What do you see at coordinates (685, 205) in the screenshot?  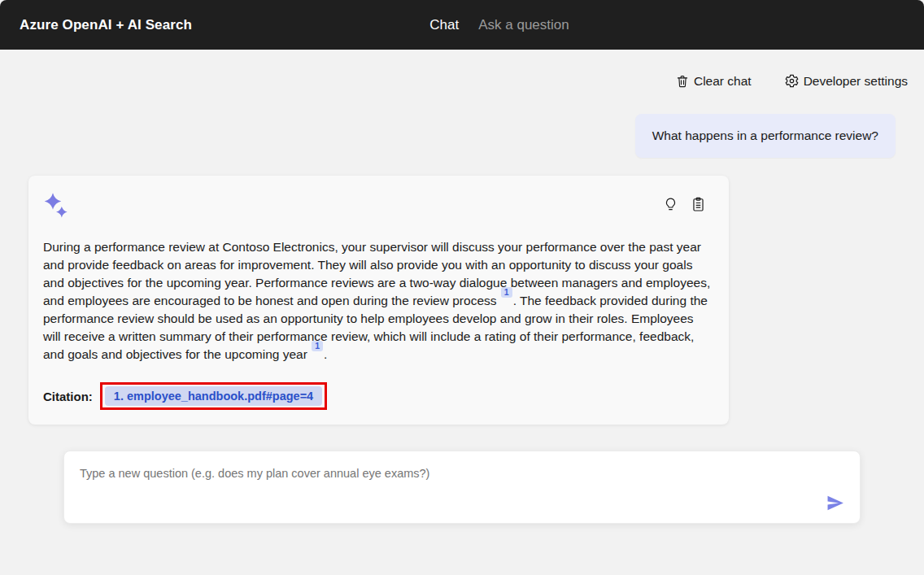 I see `answer-actions` at bounding box center [685, 205].